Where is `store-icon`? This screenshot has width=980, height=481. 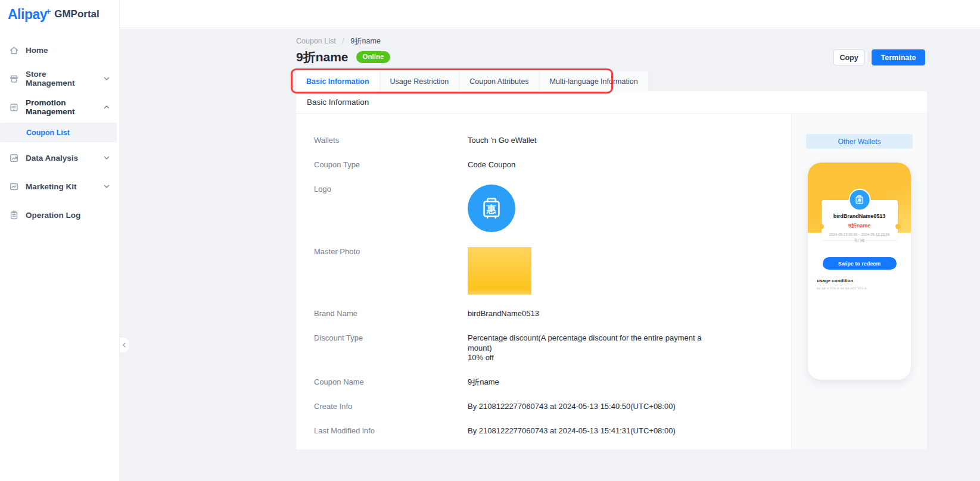
store-icon is located at coordinates (14, 79).